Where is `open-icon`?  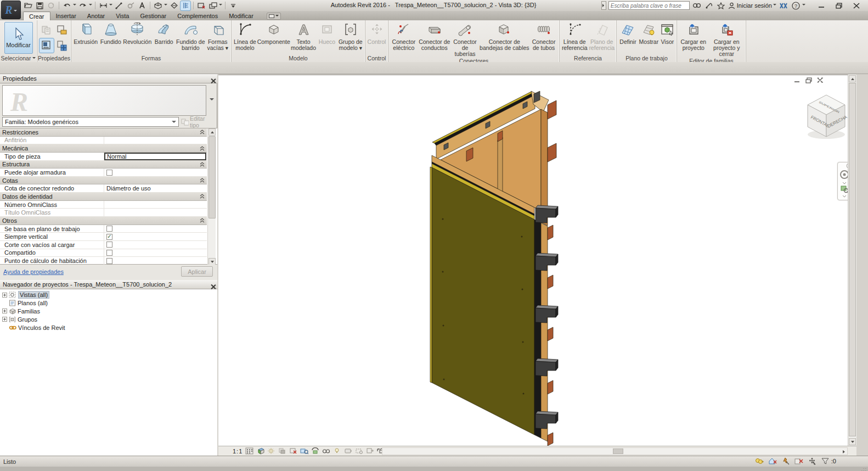 open-icon is located at coordinates (28, 5).